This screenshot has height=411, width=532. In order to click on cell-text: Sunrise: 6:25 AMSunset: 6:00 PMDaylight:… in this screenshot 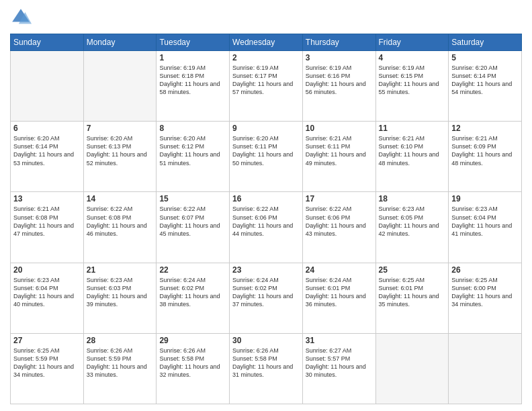, I will do `click(485, 293)`.